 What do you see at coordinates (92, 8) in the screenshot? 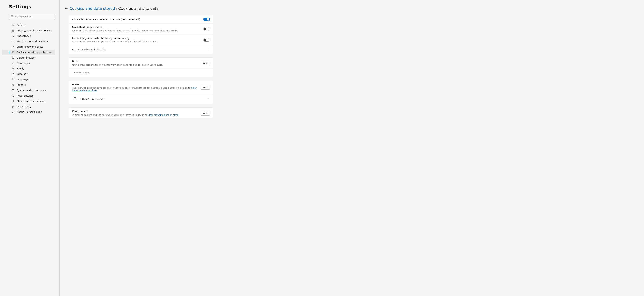
I see `breadcrumb-link: Cookies and data stored` at bounding box center [92, 8].